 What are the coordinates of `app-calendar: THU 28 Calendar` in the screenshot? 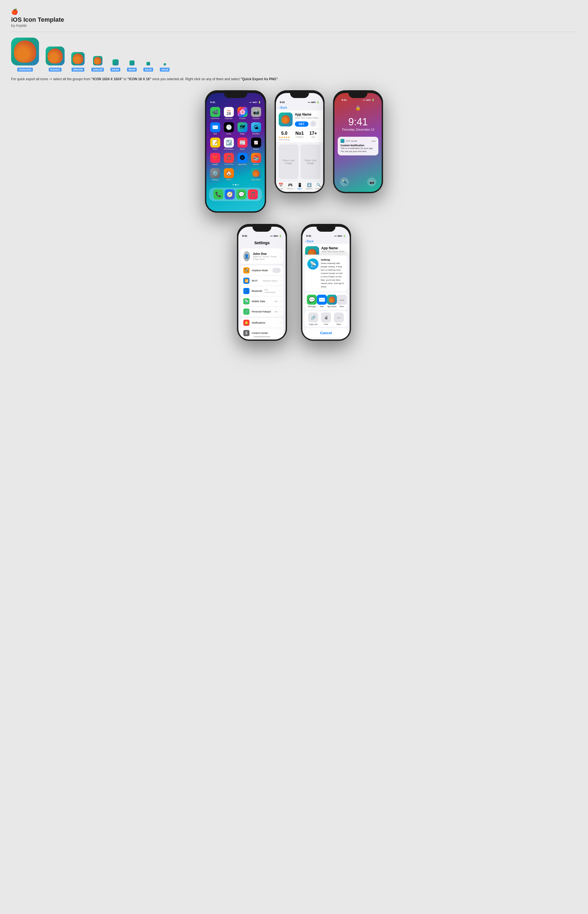 It's located at (229, 113).